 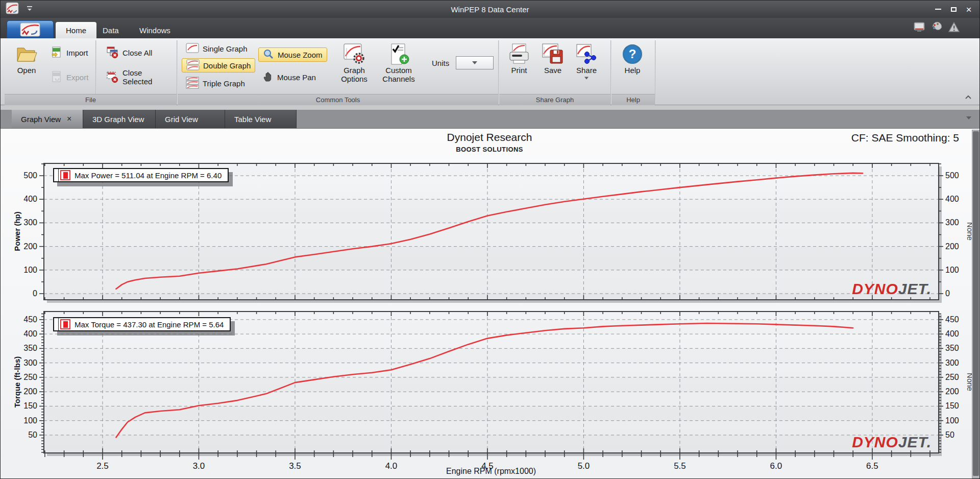 What do you see at coordinates (553, 54) in the screenshot?
I see `floppy-chart-icon` at bounding box center [553, 54].